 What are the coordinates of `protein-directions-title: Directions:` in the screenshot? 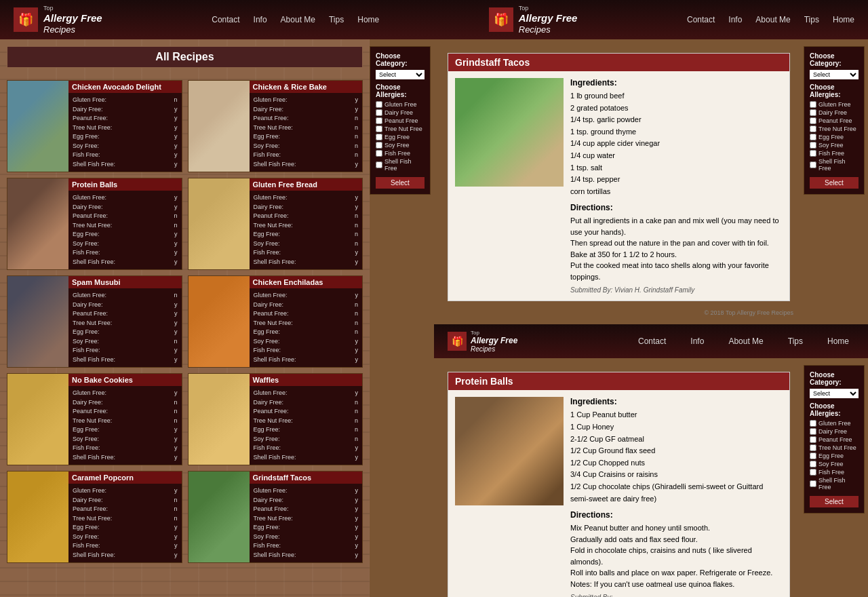 It's located at (677, 515).